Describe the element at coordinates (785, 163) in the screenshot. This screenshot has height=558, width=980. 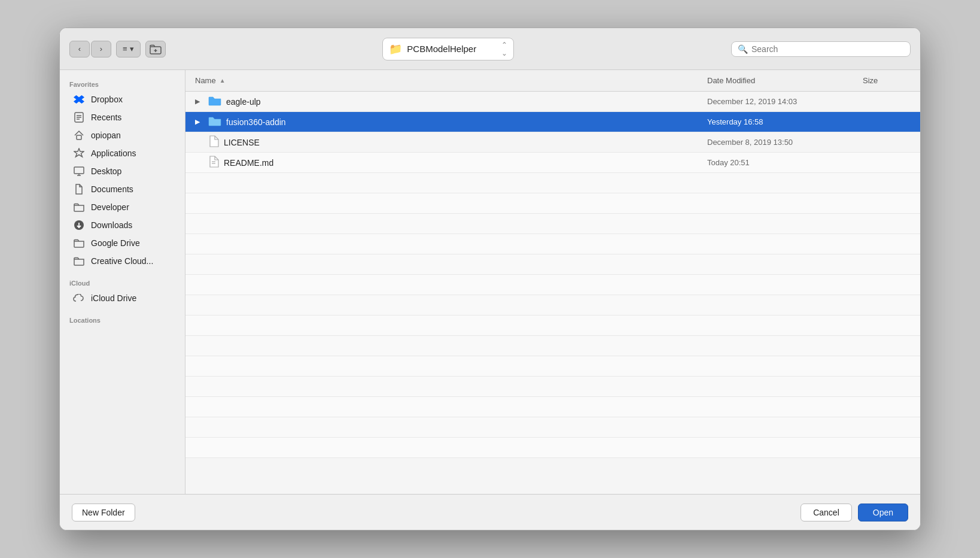
I see `file-date: Today 20:51` at that location.